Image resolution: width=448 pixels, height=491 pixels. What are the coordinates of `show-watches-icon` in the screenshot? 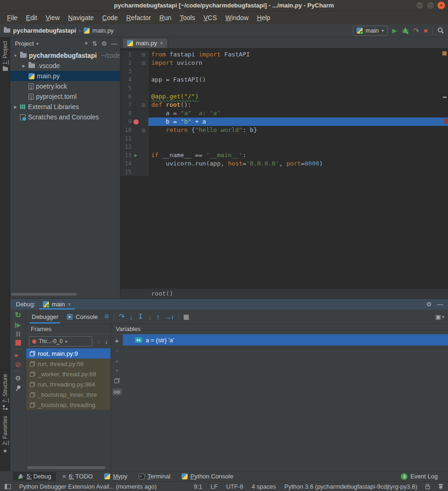 It's located at (117, 392).